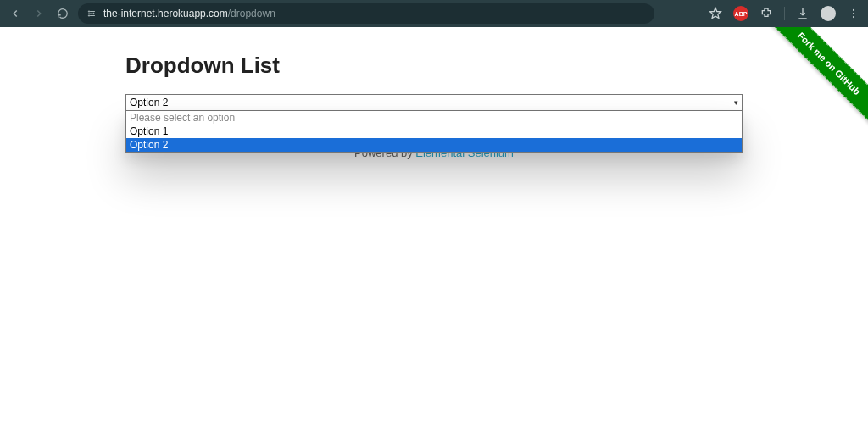  What do you see at coordinates (434, 118) in the screenshot?
I see `dropdown-option-placeholder: Please select an option` at bounding box center [434, 118].